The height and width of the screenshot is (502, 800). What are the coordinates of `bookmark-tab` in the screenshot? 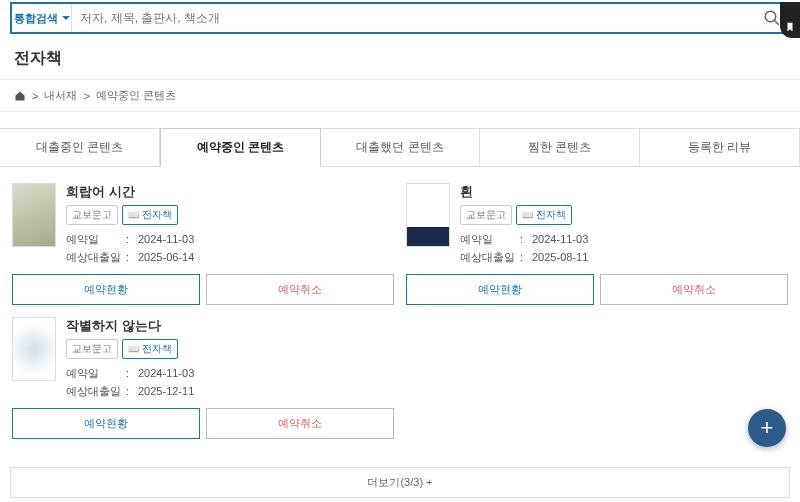 It's located at (790, 20).